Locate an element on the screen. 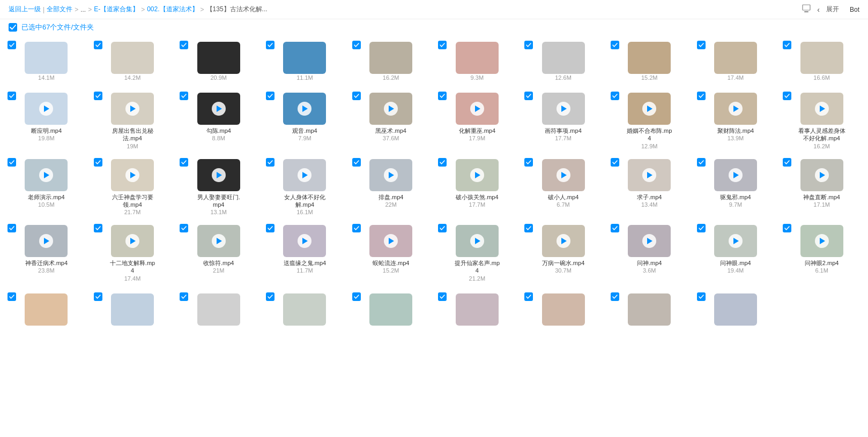  file-item: 问神眼.mp419.4M is located at coordinates (736, 253).